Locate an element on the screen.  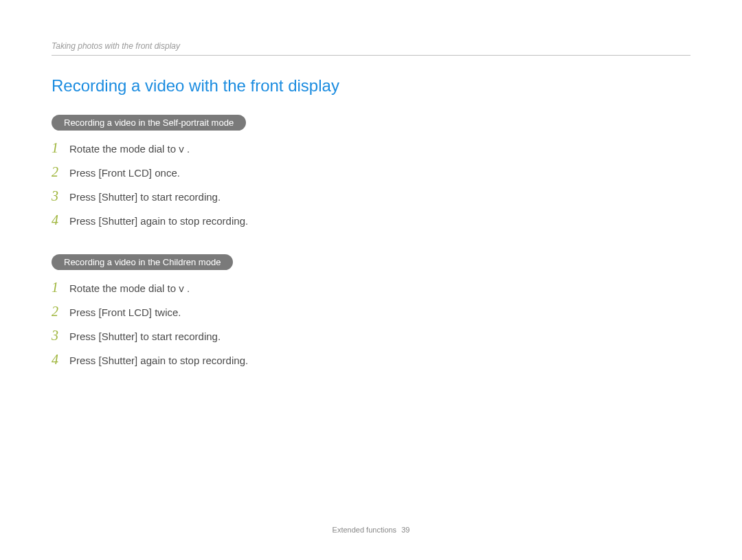
breadcrumb: Taking photos with the front display is located at coordinates (371, 46).